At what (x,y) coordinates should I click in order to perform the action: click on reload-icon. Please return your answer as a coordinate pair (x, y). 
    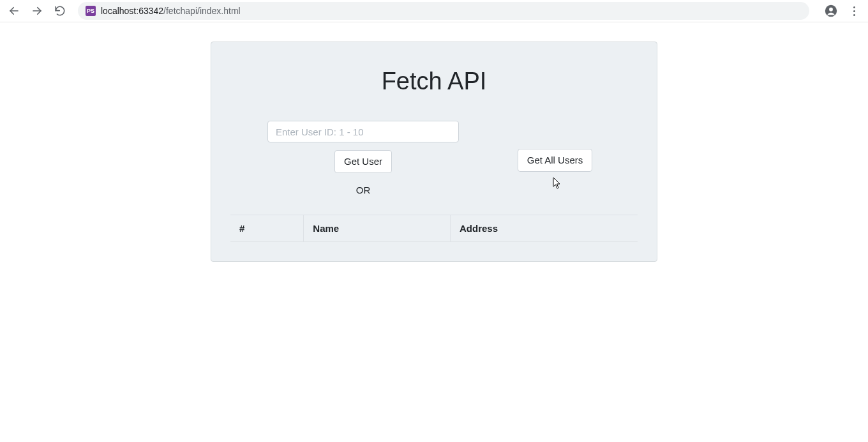
    Looking at the image, I should click on (60, 11).